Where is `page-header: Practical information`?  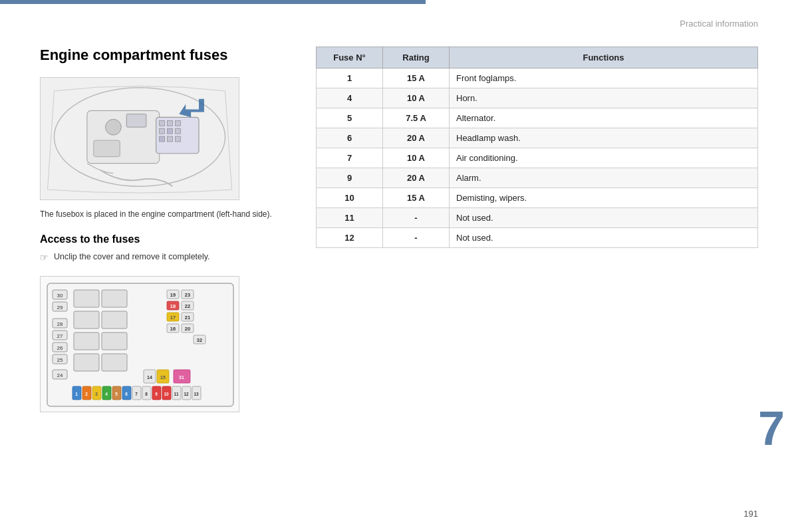
page-header: Practical information is located at coordinates (719, 24).